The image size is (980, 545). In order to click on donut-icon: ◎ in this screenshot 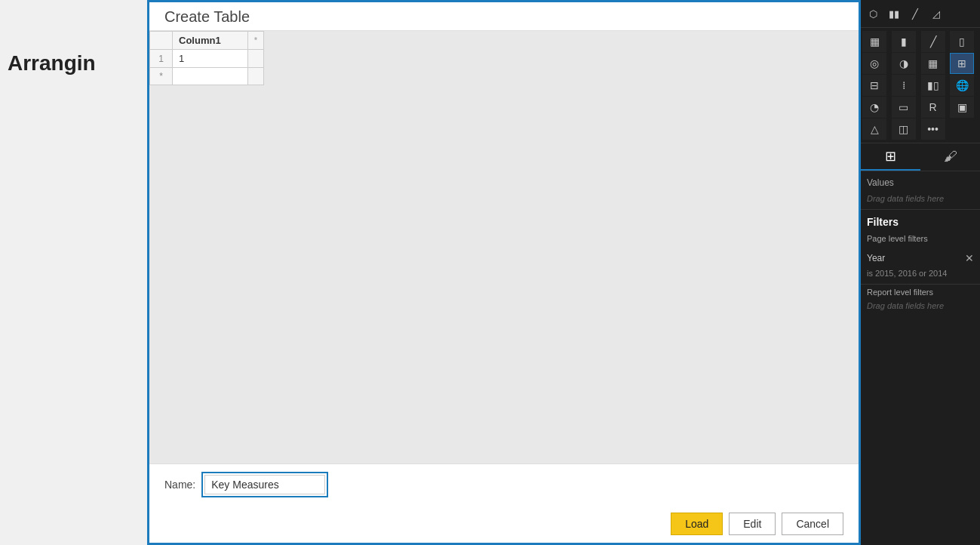, I will do `click(874, 63)`.